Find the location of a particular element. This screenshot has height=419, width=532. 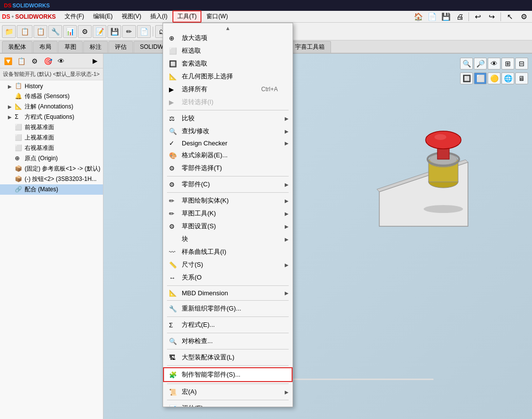

sketch-tools-icon: ✏ is located at coordinates (174, 214).